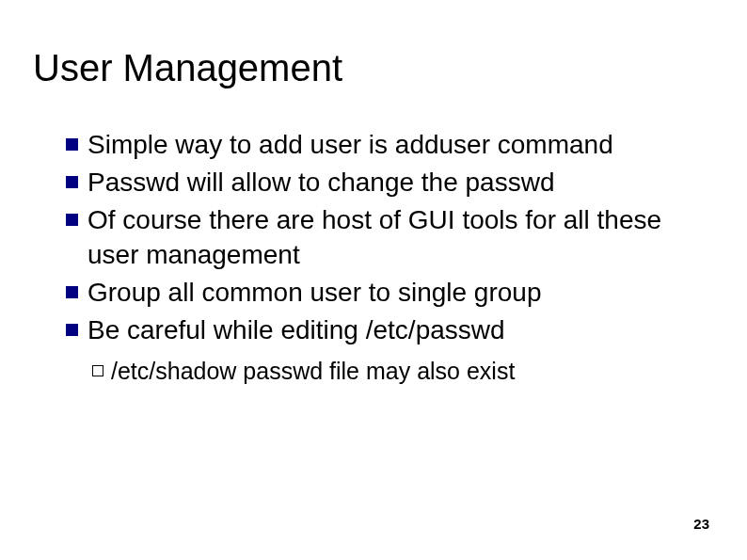  I want to click on list-item: Passwd will allow to change the passwd, so click(388, 183).